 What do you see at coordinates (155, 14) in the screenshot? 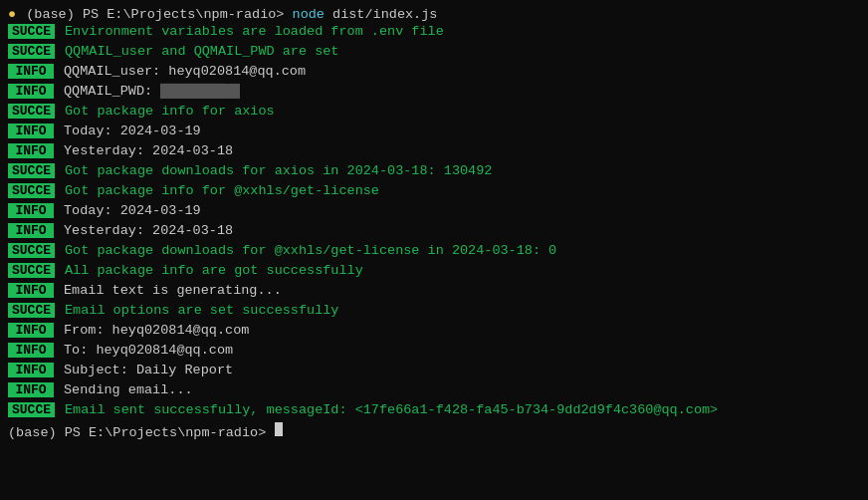
I see `prompt-base: (base) PS E:\Projects\npm-radio>` at bounding box center [155, 14].